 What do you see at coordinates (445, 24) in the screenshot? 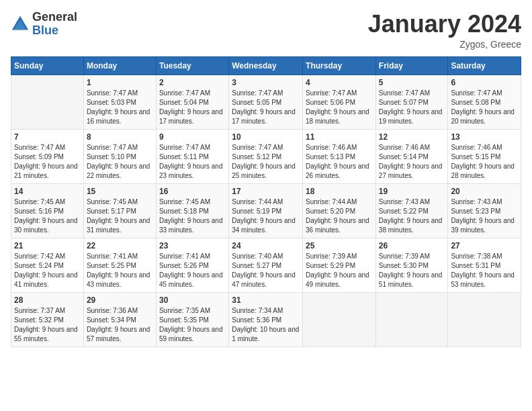
I see `month-title: January 2024` at bounding box center [445, 24].